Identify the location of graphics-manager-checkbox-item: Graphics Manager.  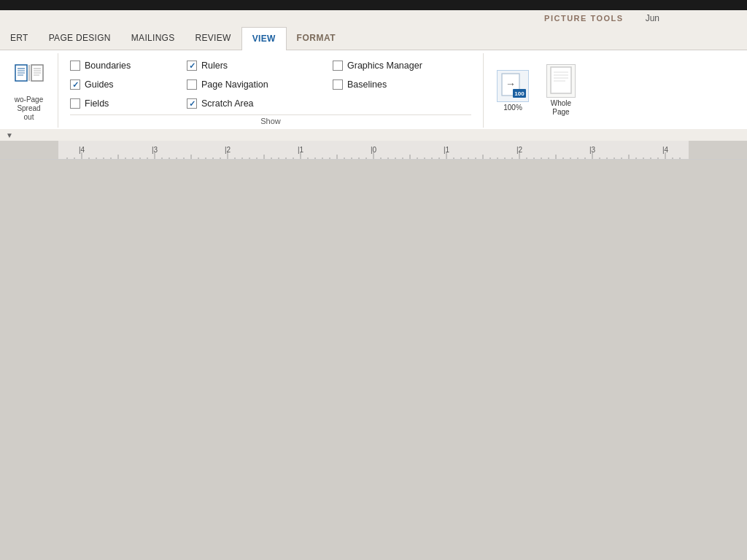
(402, 66).